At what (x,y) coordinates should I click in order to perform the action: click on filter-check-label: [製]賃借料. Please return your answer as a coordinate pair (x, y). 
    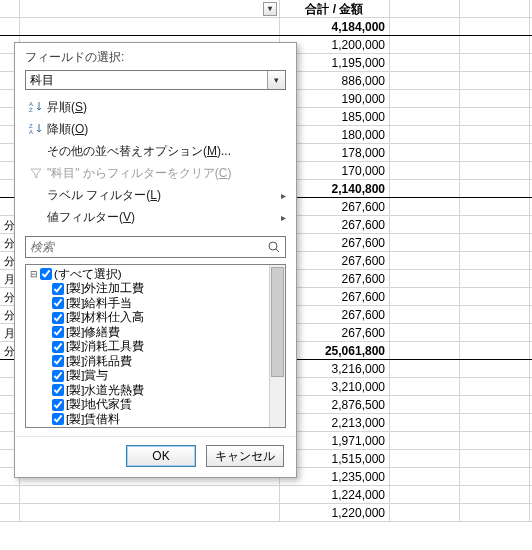
    Looking at the image, I should click on (93, 420).